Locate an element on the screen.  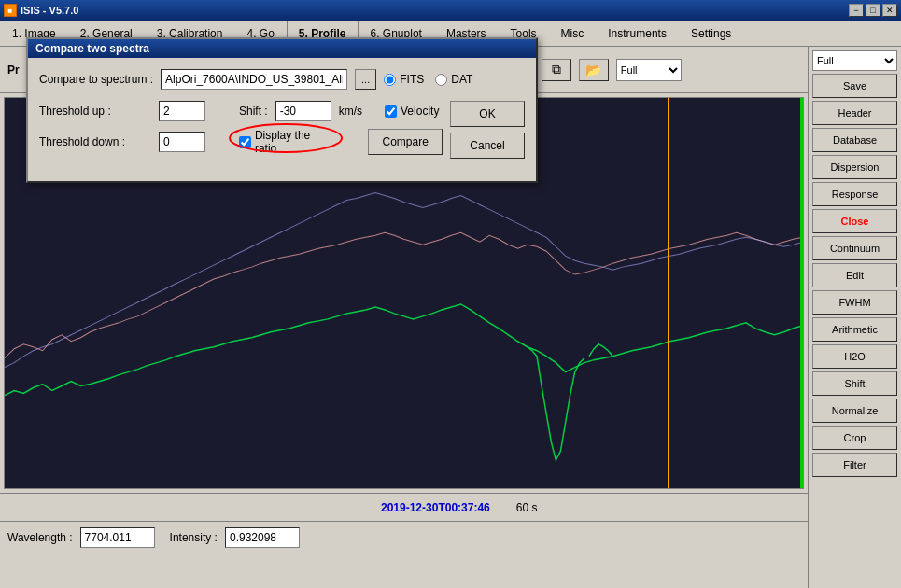
dat-radio-label: DAT is located at coordinates (454, 79).